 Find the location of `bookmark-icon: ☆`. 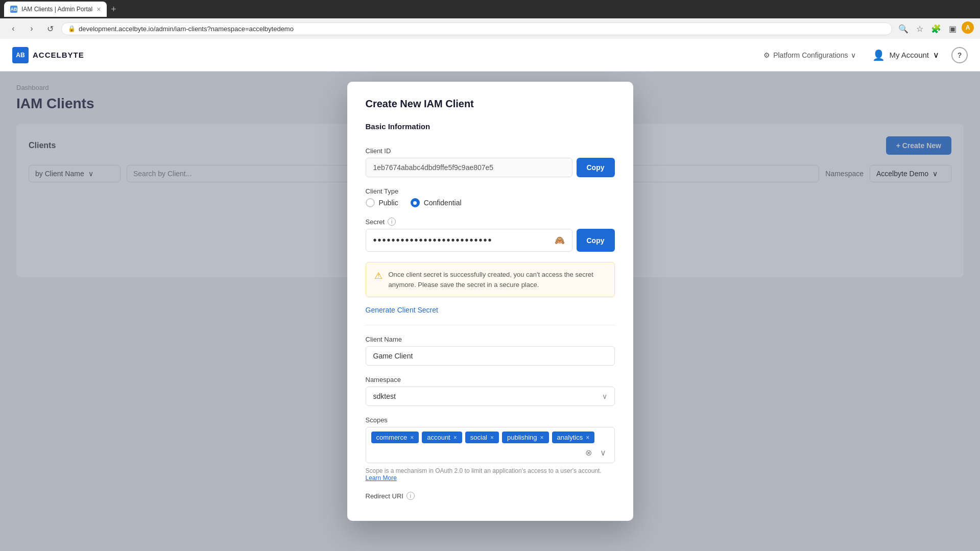

bookmark-icon: ☆ is located at coordinates (920, 29).